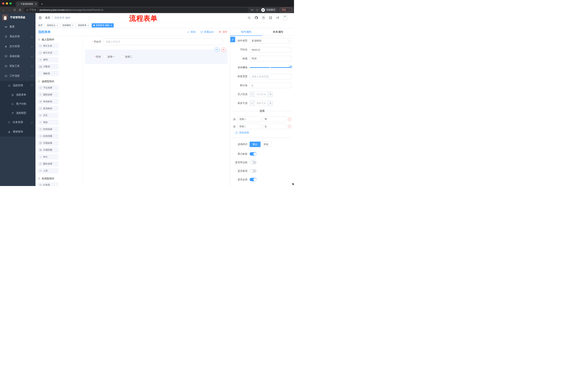 The width and height of the screenshot is (588, 372). I want to click on chip-row-container: 行容器, so click(48, 184).